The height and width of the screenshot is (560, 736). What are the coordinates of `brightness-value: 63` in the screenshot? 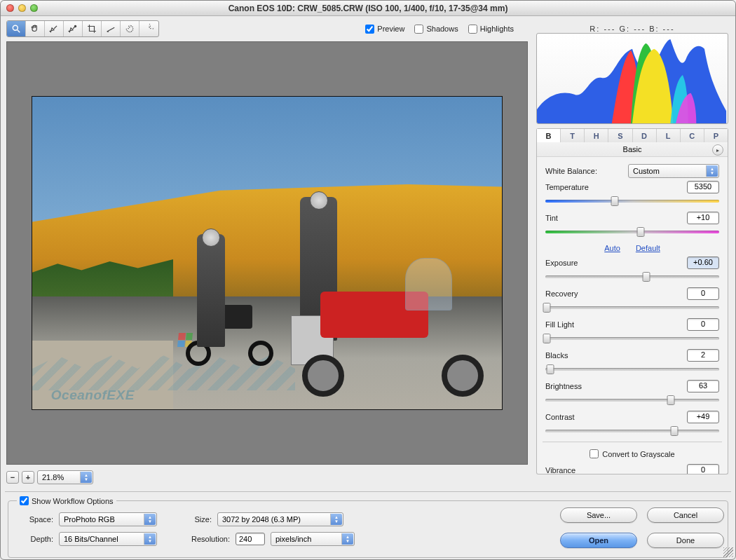 It's located at (703, 386).